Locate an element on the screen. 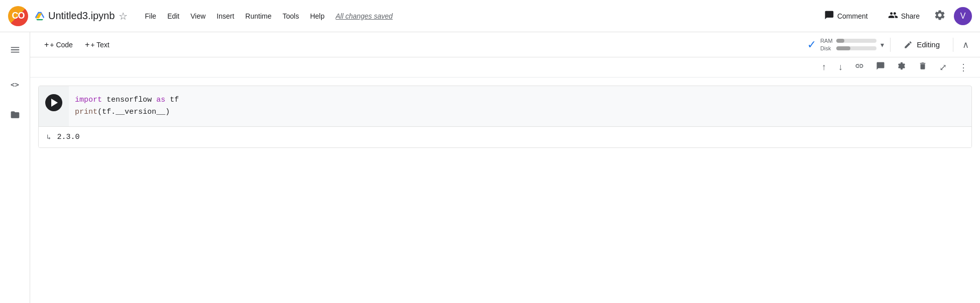  connection-check-icon: ✓ is located at coordinates (812, 45).